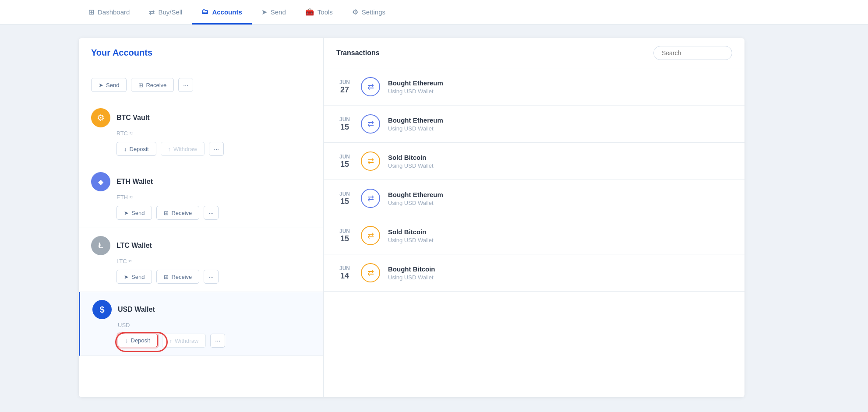 Image resolution: width=868 pixels, height=412 pixels. I want to click on btc-icon: ⚙, so click(101, 118).